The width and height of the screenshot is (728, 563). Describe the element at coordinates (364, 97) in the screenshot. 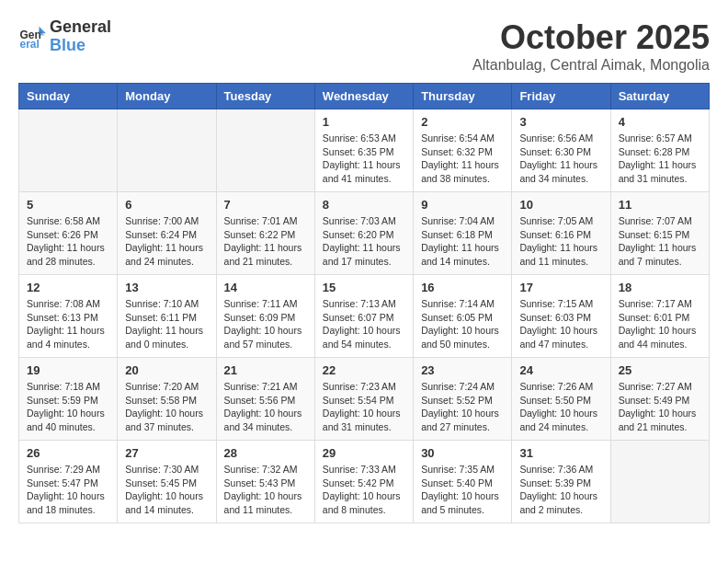

I see `weekday-header-wednesday: Wednesday` at that location.